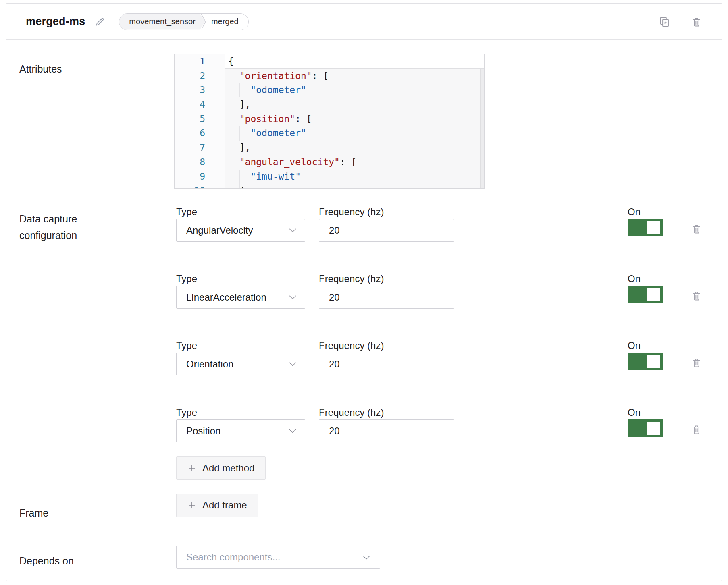 The height and width of the screenshot is (585, 728). What do you see at coordinates (221, 468) in the screenshot?
I see `add-method-button: Add method` at bounding box center [221, 468].